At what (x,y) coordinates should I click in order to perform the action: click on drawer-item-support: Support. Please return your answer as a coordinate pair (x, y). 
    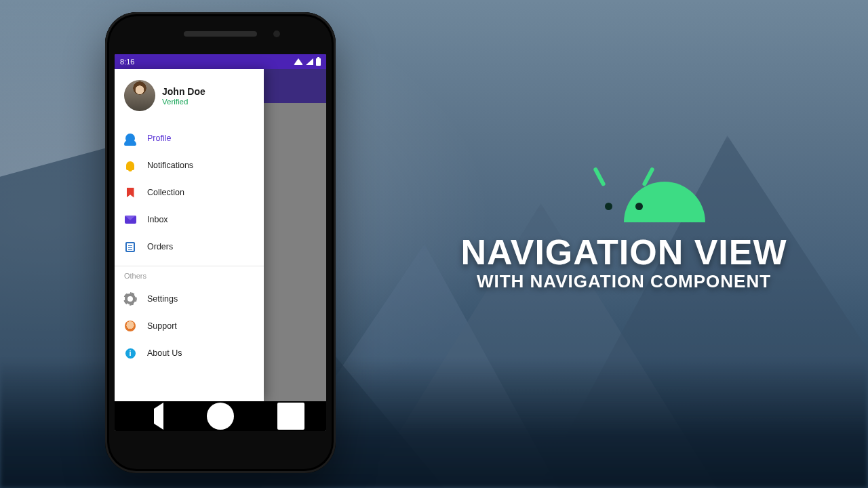
    Looking at the image, I should click on (189, 326).